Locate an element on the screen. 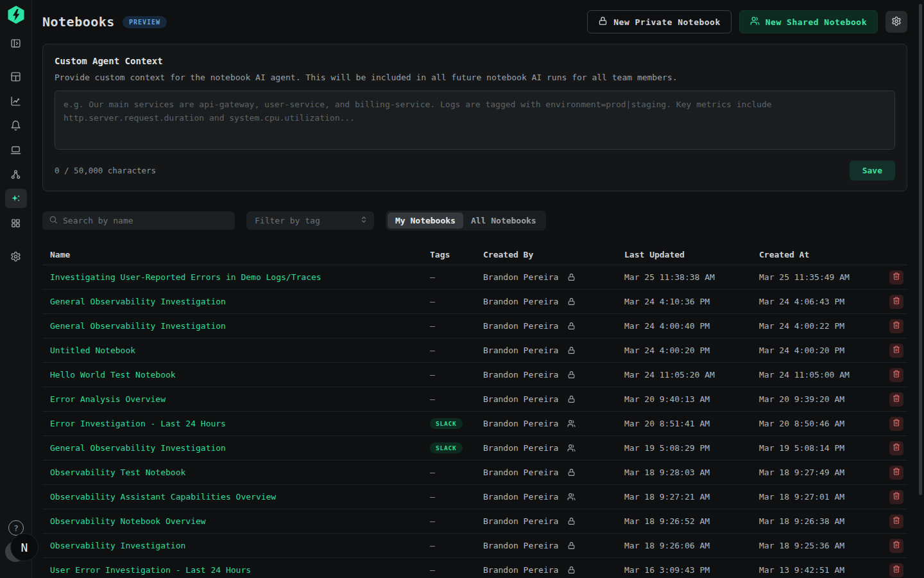  app-logo-icon is located at coordinates (16, 15).